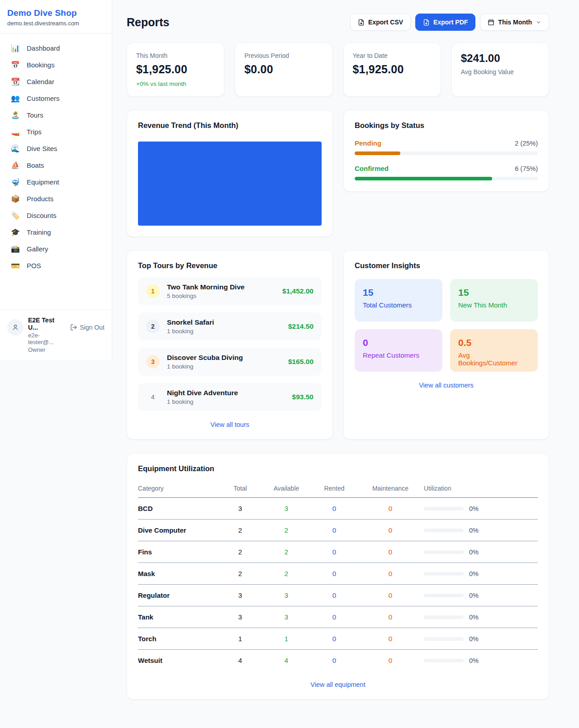  What do you see at coordinates (372, 168) in the screenshot?
I see `status-label: Confirmed` at bounding box center [372, 168].